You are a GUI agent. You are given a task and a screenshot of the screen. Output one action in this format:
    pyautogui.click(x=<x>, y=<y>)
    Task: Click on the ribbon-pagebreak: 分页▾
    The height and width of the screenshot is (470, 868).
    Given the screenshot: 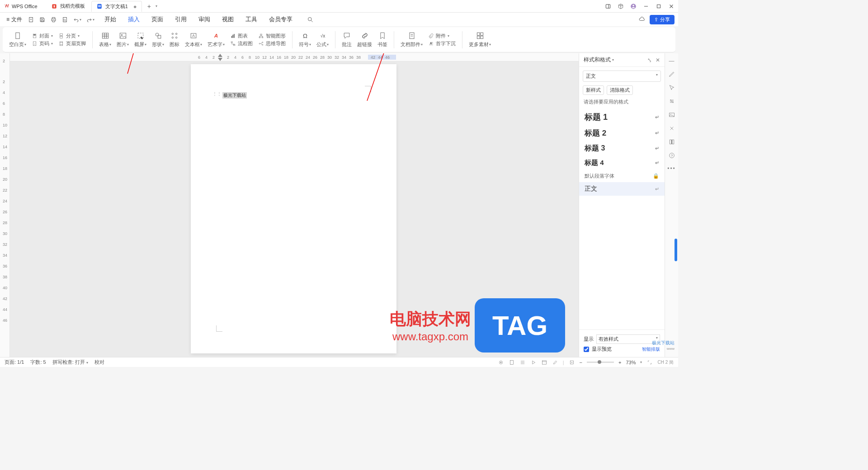 What is the action you would take?
    pyautogui.click(x=72, y=36)
    